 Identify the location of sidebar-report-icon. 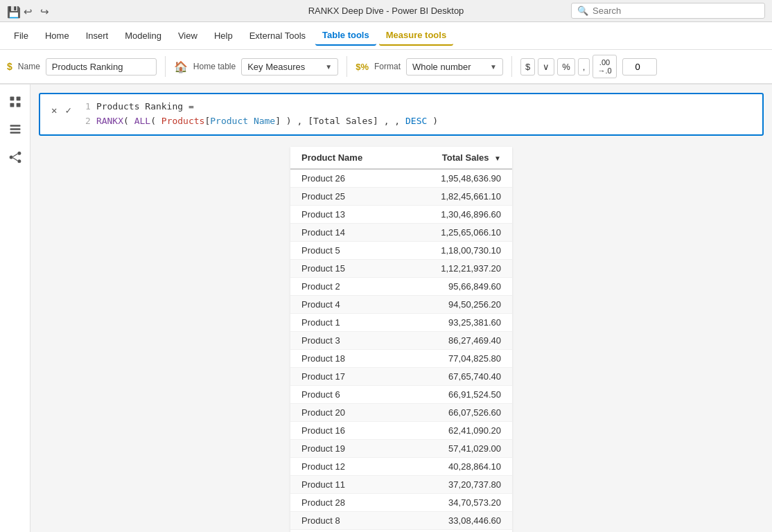
(15, 102).